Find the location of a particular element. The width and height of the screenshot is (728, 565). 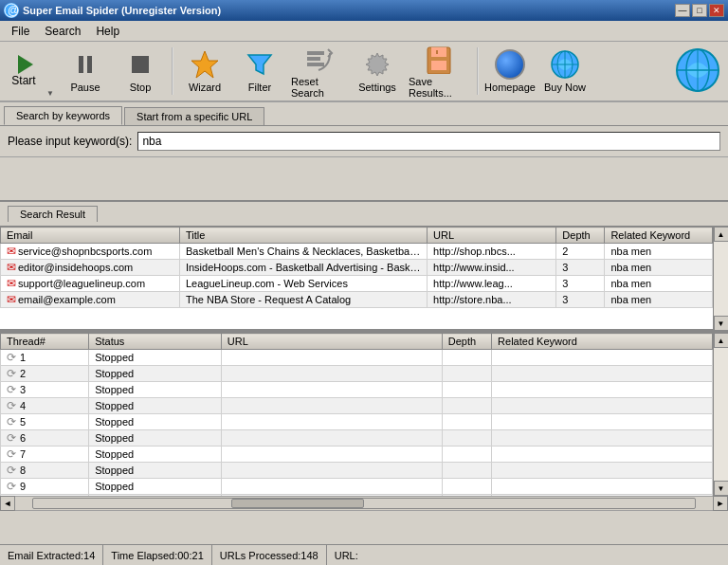

title-bar: @ Super Email Spider (Unregister Version… is located at coordinates (364, 10).